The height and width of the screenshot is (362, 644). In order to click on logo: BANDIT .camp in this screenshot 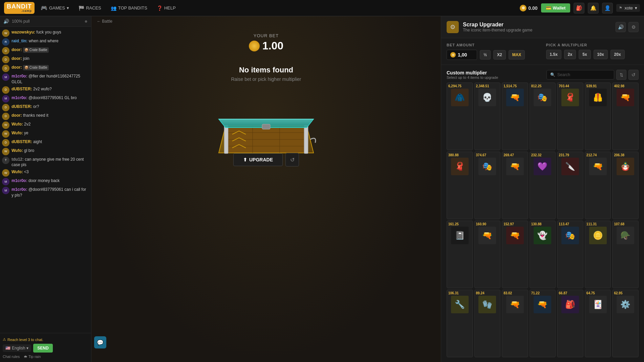, I will do `click(19, 8)`.